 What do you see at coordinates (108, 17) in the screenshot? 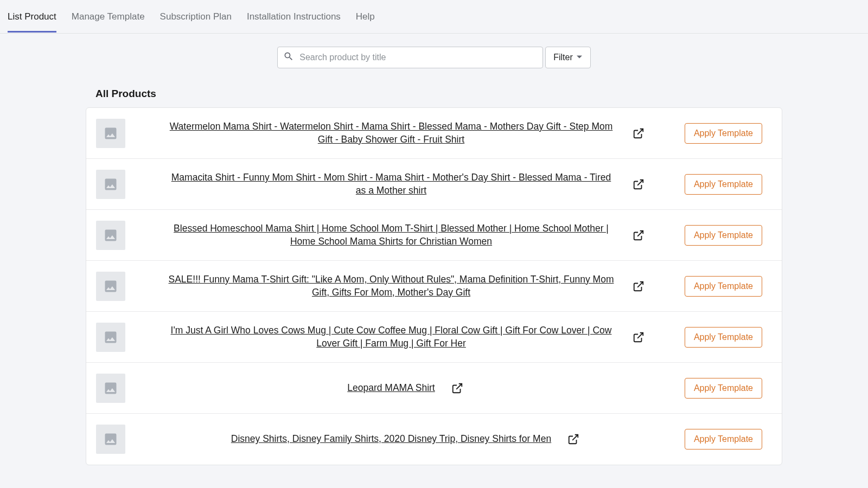
I see `tab-manage-template: Manage Template` at bounding box center [108, 17].